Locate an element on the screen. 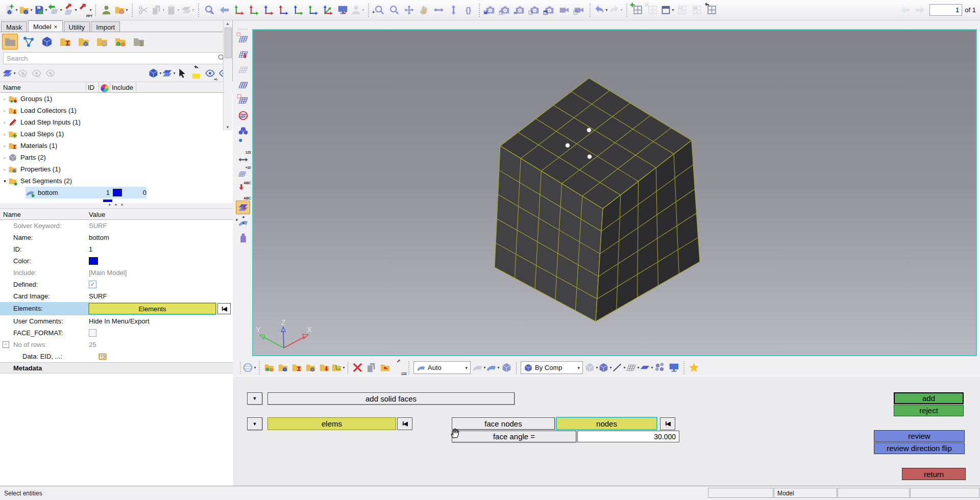 The height and width of the screenshot is (500, 980). move-to-folder-button is located at coordinates (385, 367).